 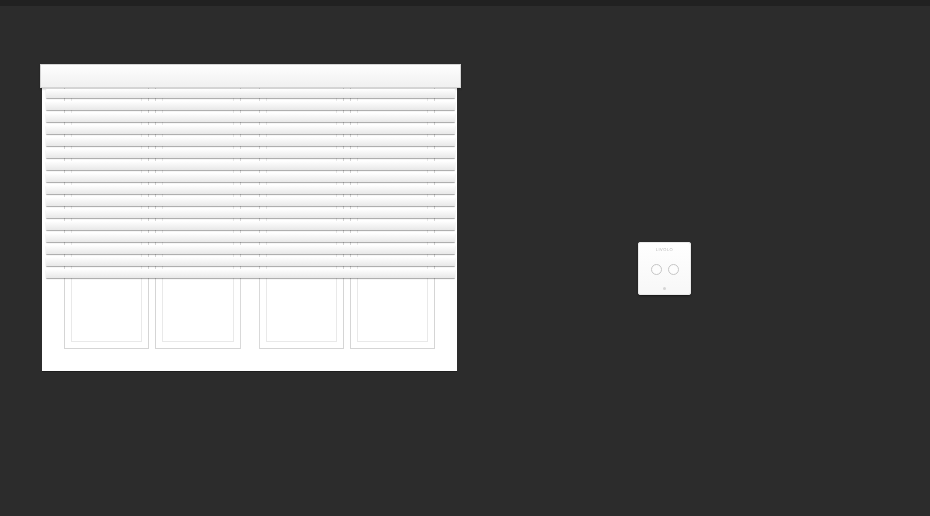 What do you see at coordinates (664, 288) in the screenshot?
I see `switch-indicator-led` at bounding box center [664, 288].